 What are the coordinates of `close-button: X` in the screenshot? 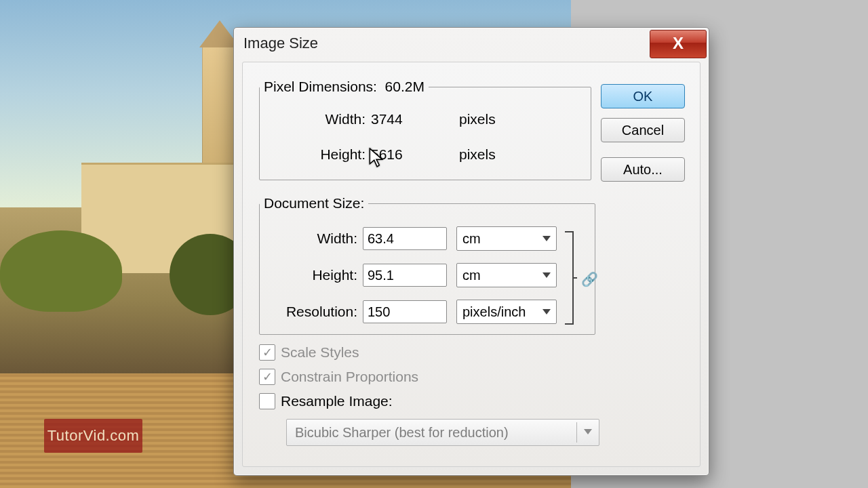 It's located at (678, 44).